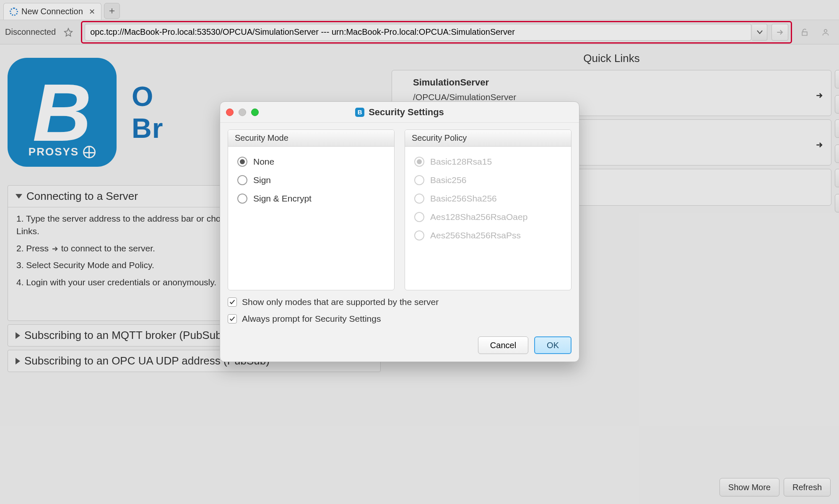 The height and width of the screenshot is (504, 839). What do you see at coordinates (311, 319) in the screenshot?
I see `checkbox-label: Always prompt for Security Settings` at bounding box center [311, 319].